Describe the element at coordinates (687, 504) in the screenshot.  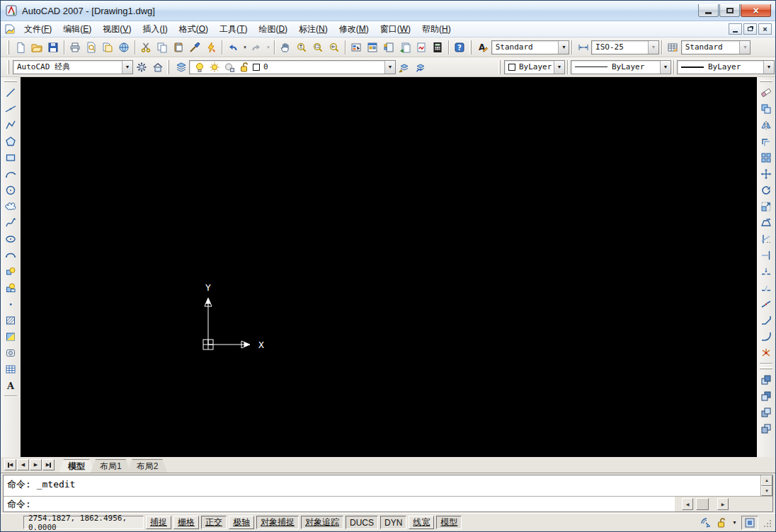
I see `scroll-left-button: ◀` at that location.